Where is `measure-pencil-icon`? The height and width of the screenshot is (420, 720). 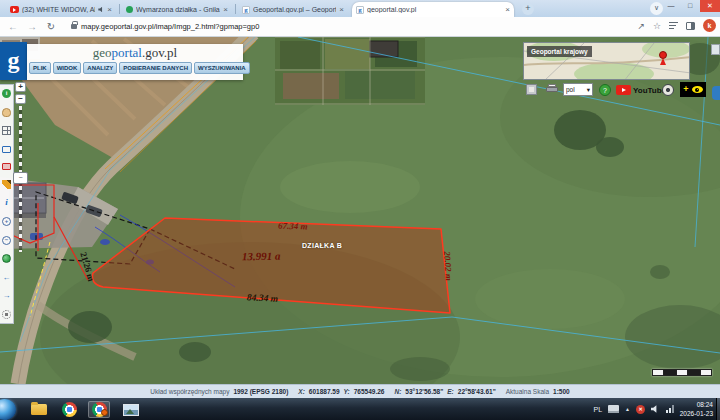 measure-pencil-icon is located at coordinates (6, 184).